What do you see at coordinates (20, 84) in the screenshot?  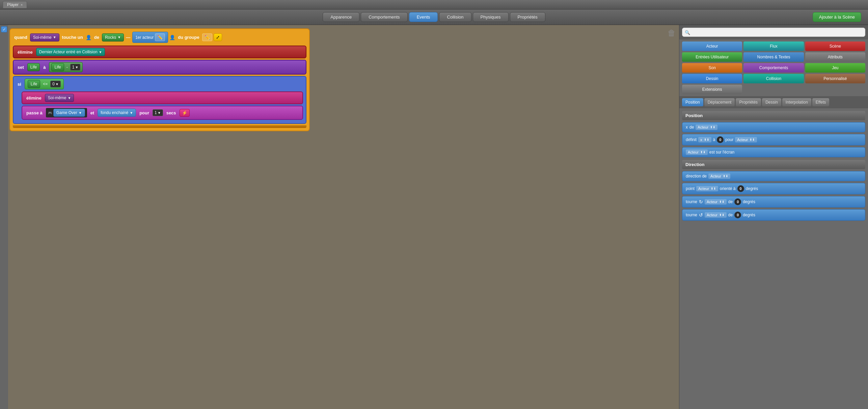 I see `if-label: si` at bounding box center [20, 84].